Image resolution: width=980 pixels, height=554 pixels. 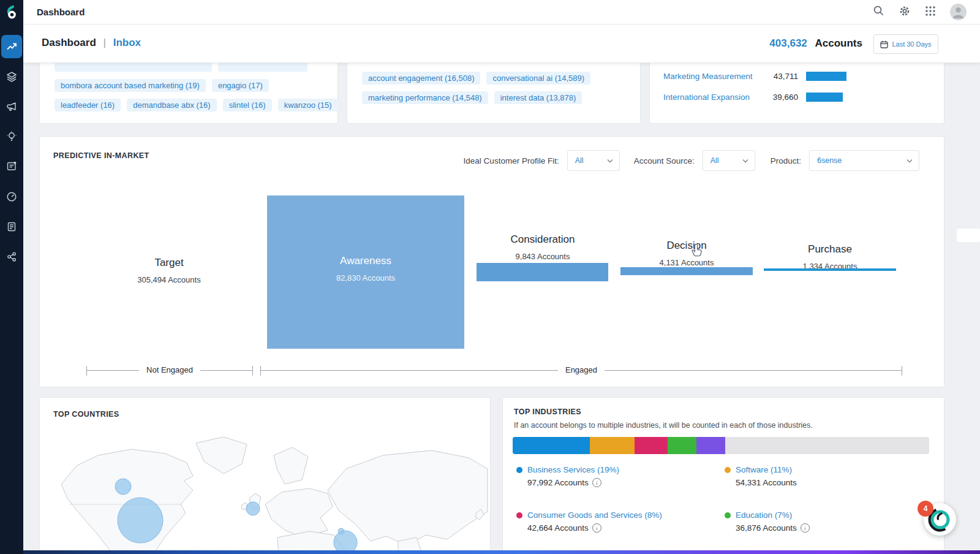 What do you see at coordinates (538, 98) in the screenshot?
I see `keyword-tag: interest data (13,878)` at bounding box center [538, 98].